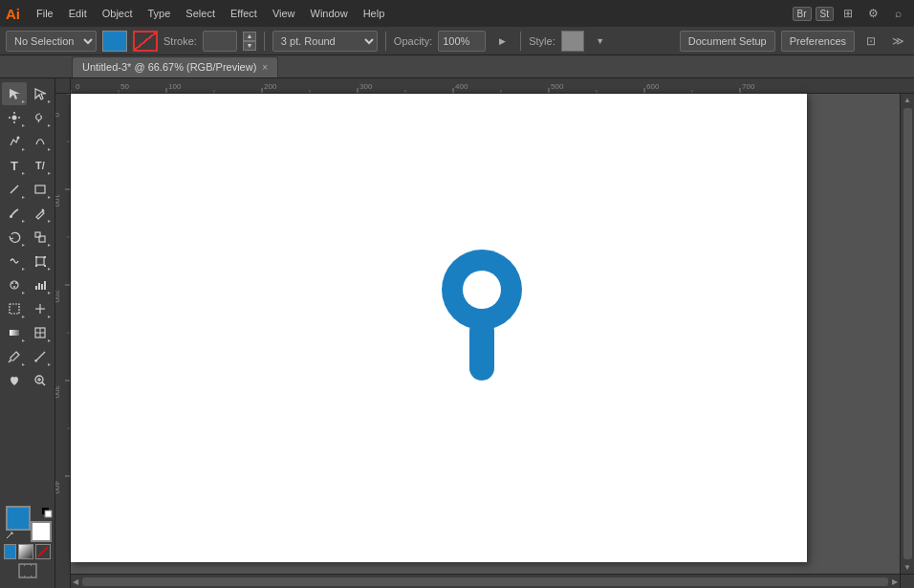 This screenshot has width=914, height=588. Describe the element at coordinates (462, 41) in the screenshot. I see `opacity-input` at that location.